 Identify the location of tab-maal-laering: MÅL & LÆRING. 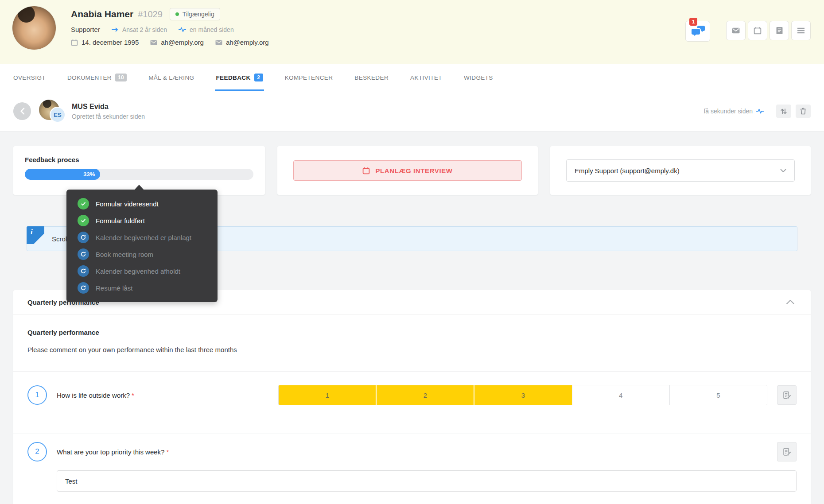
(171, 78).